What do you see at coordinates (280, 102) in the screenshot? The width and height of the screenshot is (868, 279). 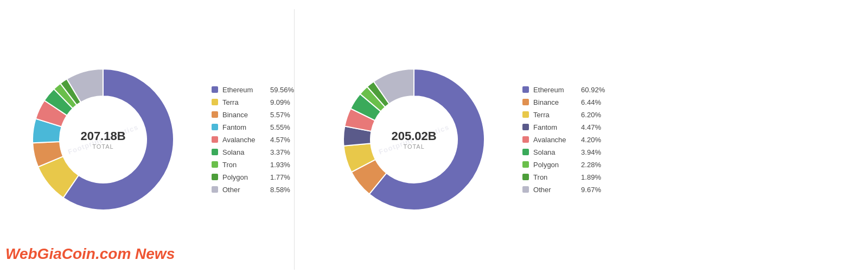 I see `legend-item-pct: 9.09%` at bounding box center [280, 102].